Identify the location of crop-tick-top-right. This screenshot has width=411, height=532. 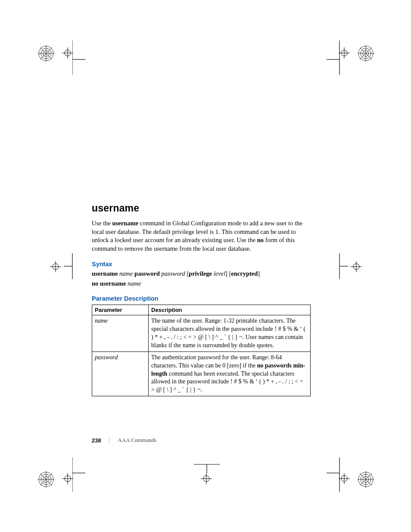
(333, 58).